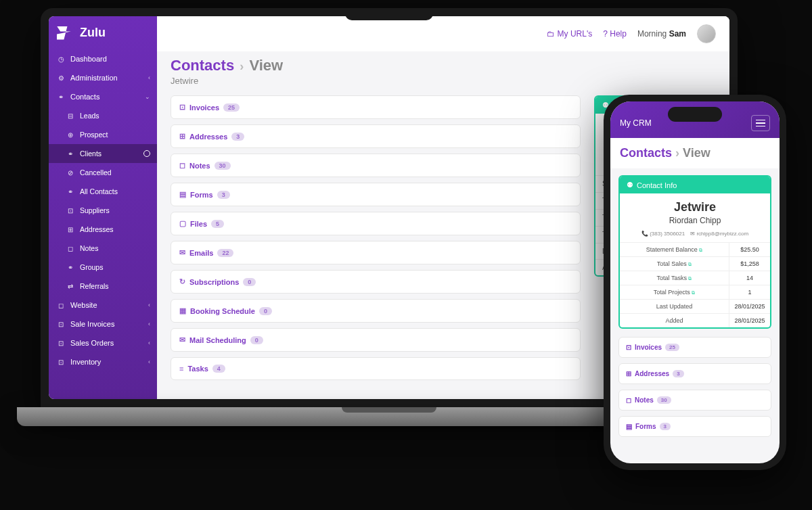 The image size is (812, 510). Describe the element at coordinates (629, 426) in the screenshot. I see `panel-icon: ▤` at that location.